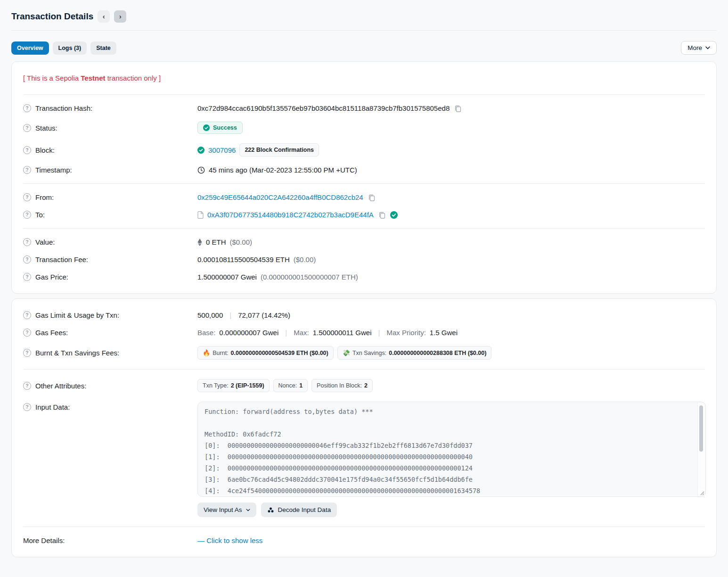  I want to click on input-data-label-group: ? Input Data:, so click(110, 406).